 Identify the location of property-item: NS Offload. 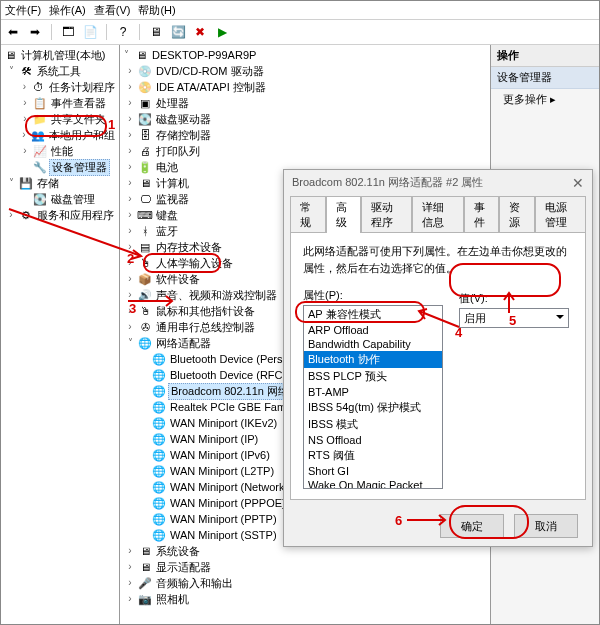
(373, 440).